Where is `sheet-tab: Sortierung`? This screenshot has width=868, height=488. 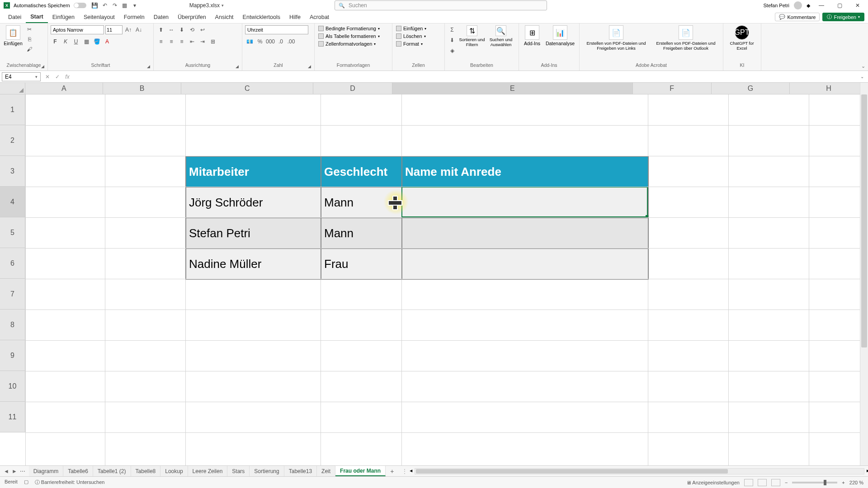
sheet-tab: Sortierung is located at coordinates (267, 471).